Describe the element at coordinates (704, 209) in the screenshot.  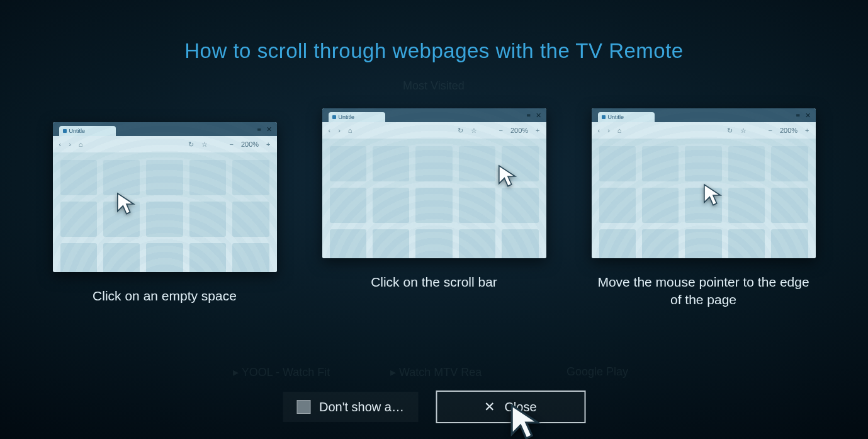
I see `card-edge: Untitle ≡ ✕ ‹ › ⌂ ↻ ☆ − 200% +` at that location.